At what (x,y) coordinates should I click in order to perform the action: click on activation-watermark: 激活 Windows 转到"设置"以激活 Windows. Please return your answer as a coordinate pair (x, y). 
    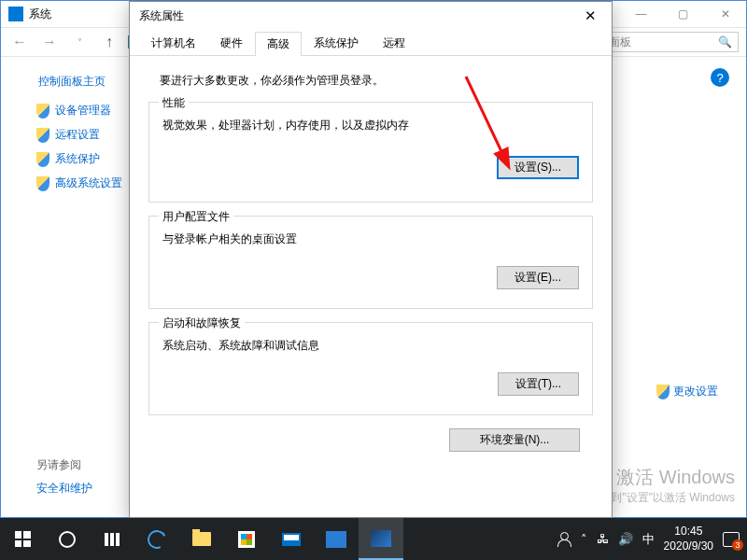
    Looking at the image, I should click on (667, 485).